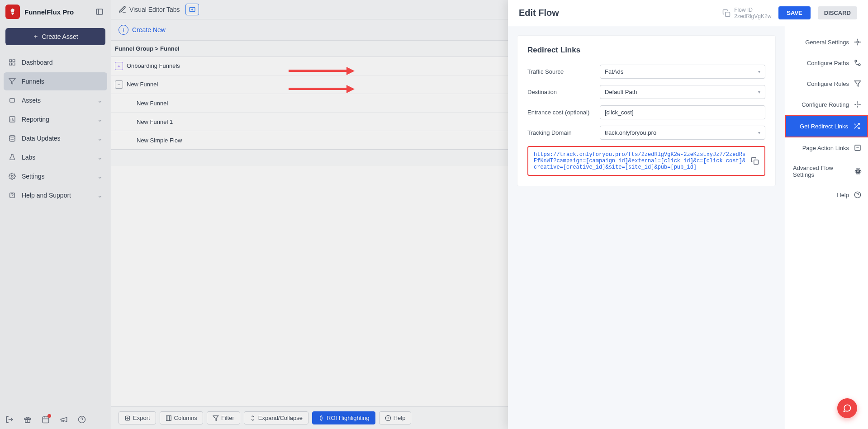 The image size is (868, 429). What do you see at coordinates (64, 420) in the screenshot?
I see `megaphone-icon` at bounding box center [64, 420].